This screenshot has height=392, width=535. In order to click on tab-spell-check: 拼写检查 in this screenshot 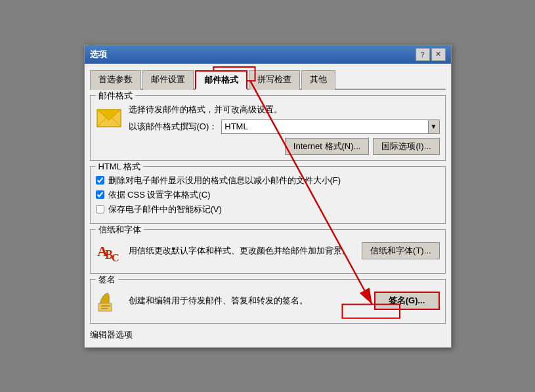, I will do `click(274, 80)`.